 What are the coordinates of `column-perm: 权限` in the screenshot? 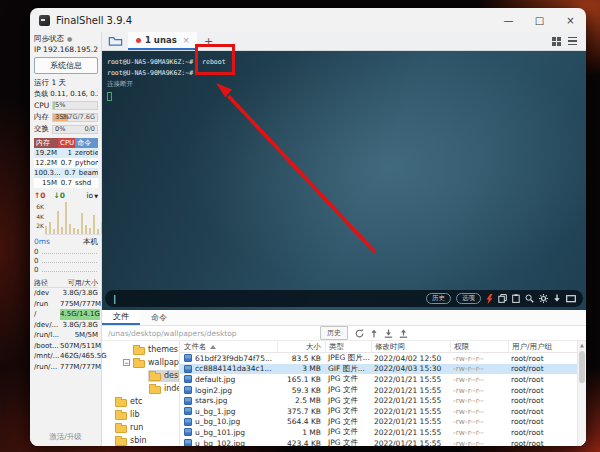 It's located at (479, 346).